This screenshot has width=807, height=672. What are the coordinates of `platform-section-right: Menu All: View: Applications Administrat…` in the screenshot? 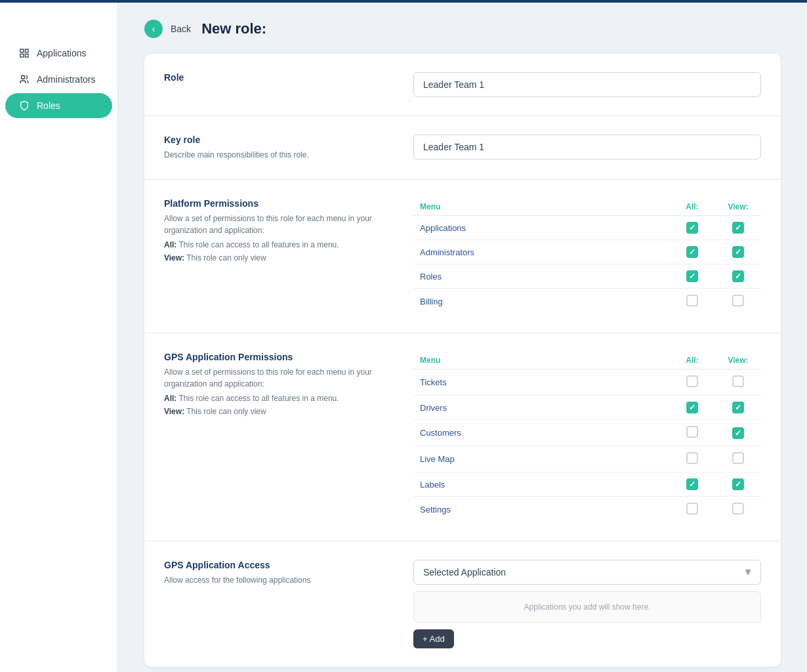 It's located at (587, 256).